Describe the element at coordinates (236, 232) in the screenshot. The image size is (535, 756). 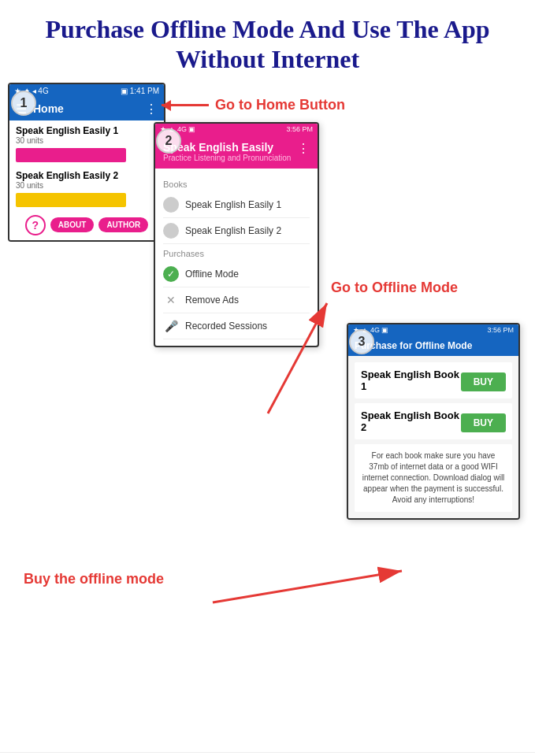
I see `menu-book-2: Speak English Easily 2` at that location.